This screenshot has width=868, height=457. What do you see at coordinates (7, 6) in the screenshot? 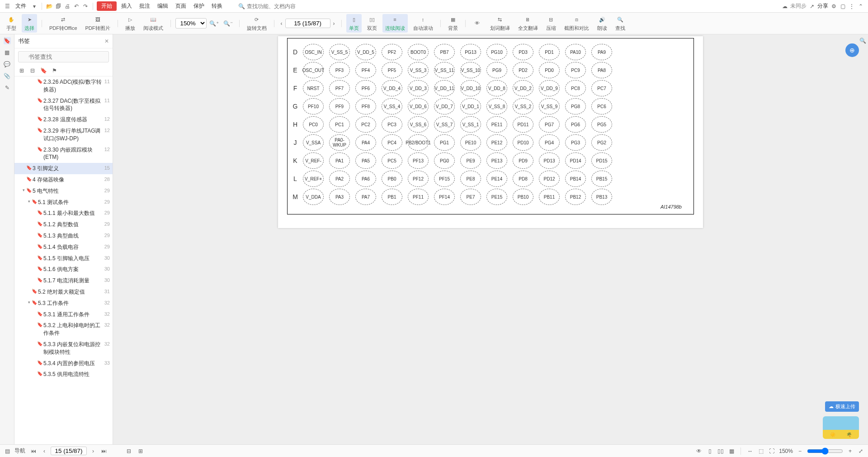
I see `hamburger-icon: ☰` at bounding box center [7, 6].